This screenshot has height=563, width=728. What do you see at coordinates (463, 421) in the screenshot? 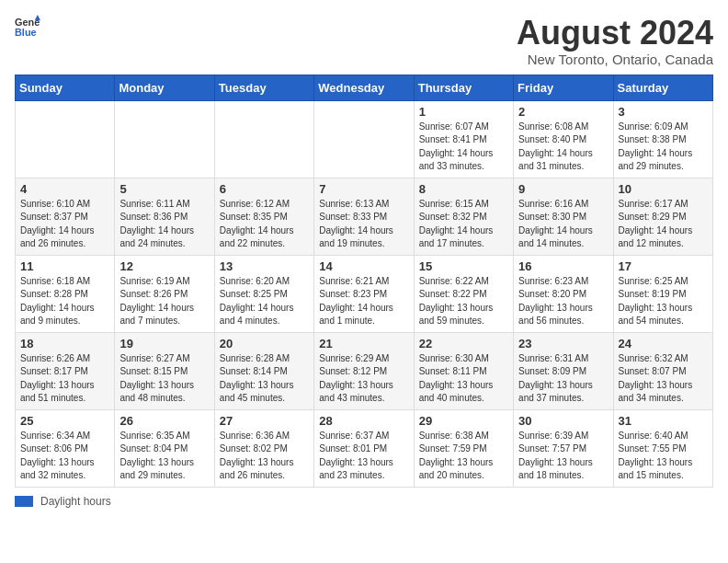
I see `day-number: 29` at bounding box center [463, 421].